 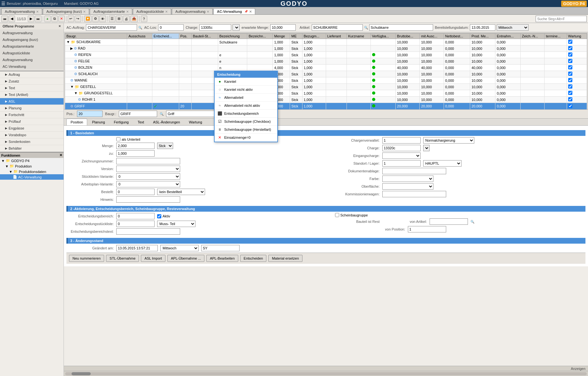 I want to click on tree-godyo-p4: ▼ 📁 GODYO P4, so click(x=32, y=161).